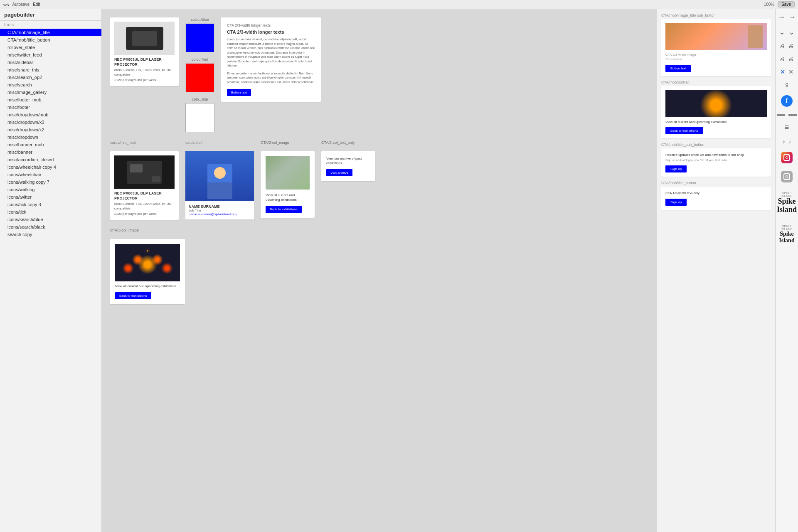 The width and height of the screenshot is (798, 532). What do you see at coordinates (787, 238) in the screenshot?
I see `logo-text-2: SpikeIsland` at bounding box center [787, 238].